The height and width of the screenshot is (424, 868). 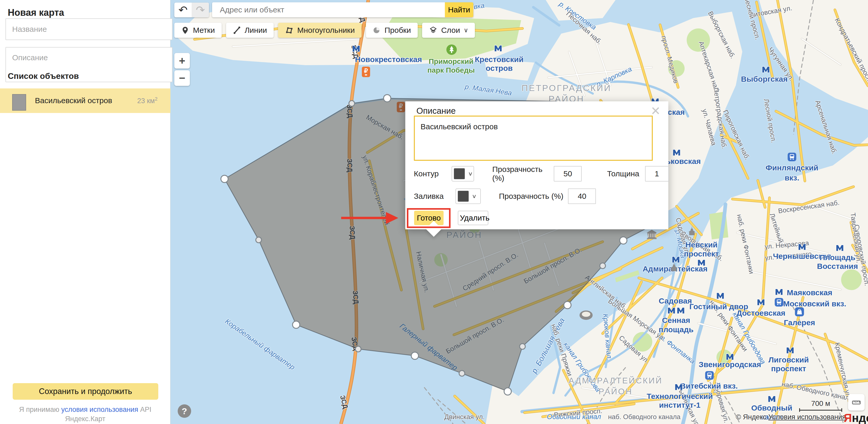 I want to click on search-button: Найти, so click(x=459, y=10).